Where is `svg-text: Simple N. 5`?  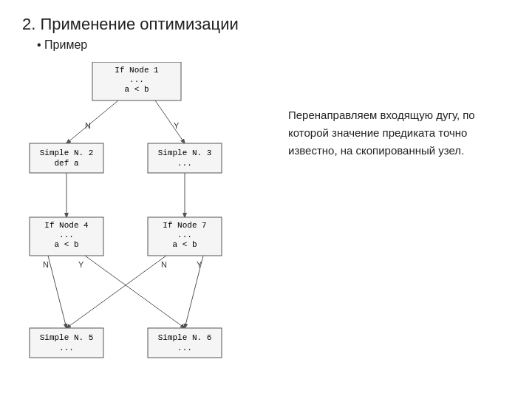
svg-text: Simple N. 5 is located at coordinates (66, 338).